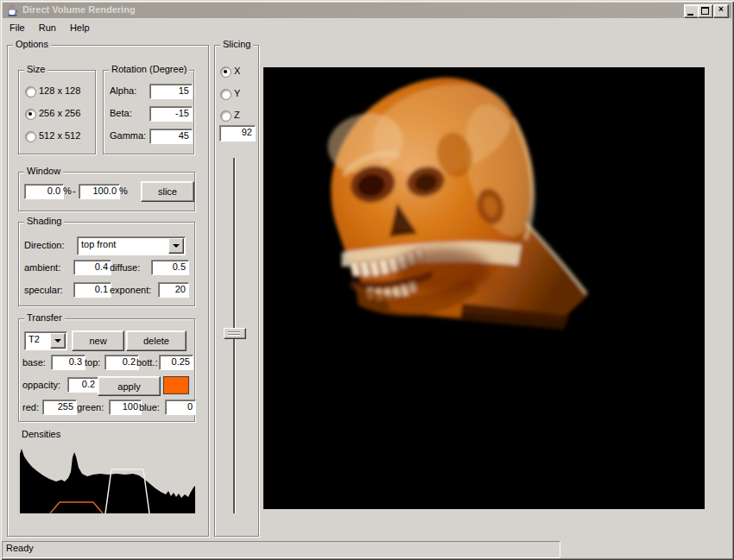 Image resolution: width=734 pixels, height=560 pixels. I want to click on window-group-label: Window, so click(43, 171).